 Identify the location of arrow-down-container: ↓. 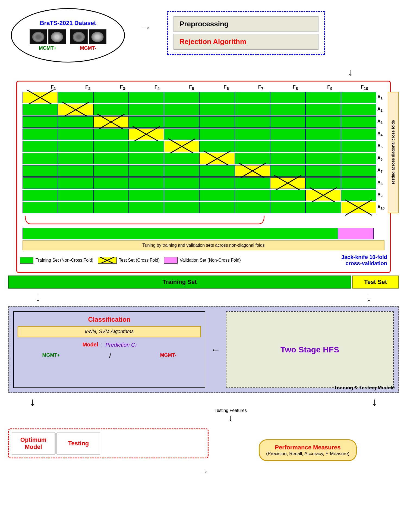
(204, 72).